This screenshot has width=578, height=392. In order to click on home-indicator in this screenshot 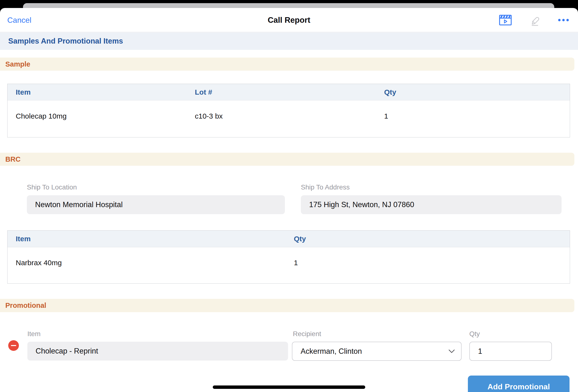, I will do `click(289, 387)`.